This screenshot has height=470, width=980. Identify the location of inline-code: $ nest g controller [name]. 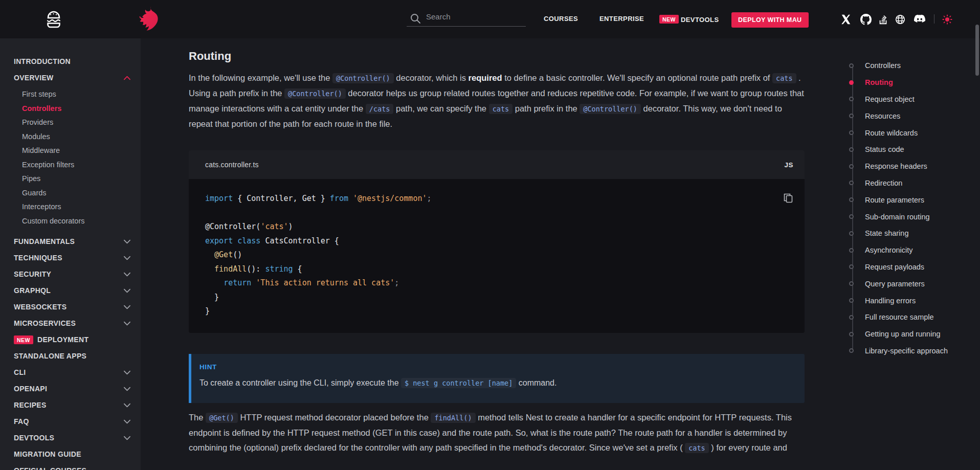
(458, 383).